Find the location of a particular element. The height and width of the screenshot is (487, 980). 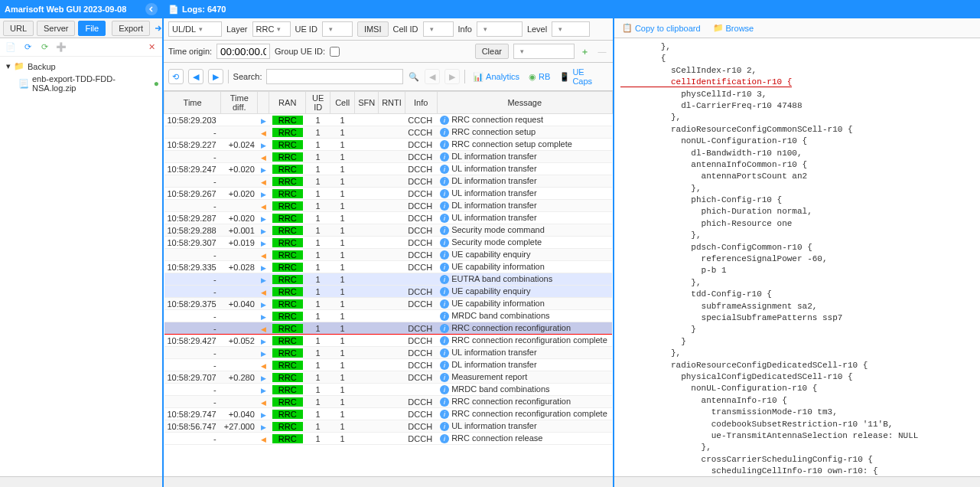

filter-layer: RRC▾ is located at coordinates (272, 29).